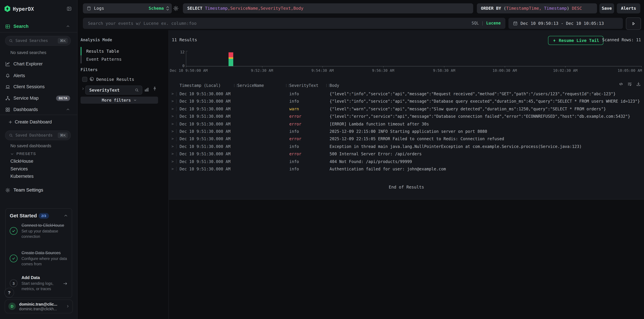 Image resolution: width=644 pixels, height=319 pixels. Describe the element at coordinates (38, 122) in the screenshot. I see `create-dashboard-button: Create Dashboard` at that location.